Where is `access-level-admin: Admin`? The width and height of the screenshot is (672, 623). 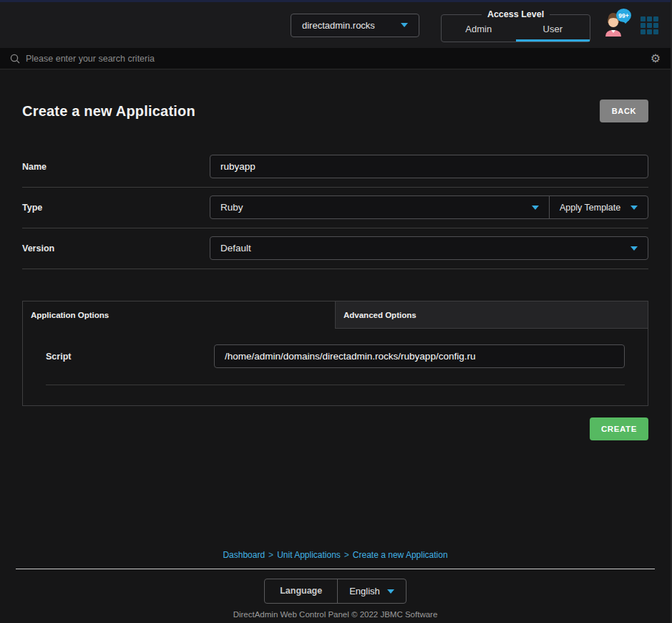 access-level-admin: Admin is located at coordinates (479, 30).